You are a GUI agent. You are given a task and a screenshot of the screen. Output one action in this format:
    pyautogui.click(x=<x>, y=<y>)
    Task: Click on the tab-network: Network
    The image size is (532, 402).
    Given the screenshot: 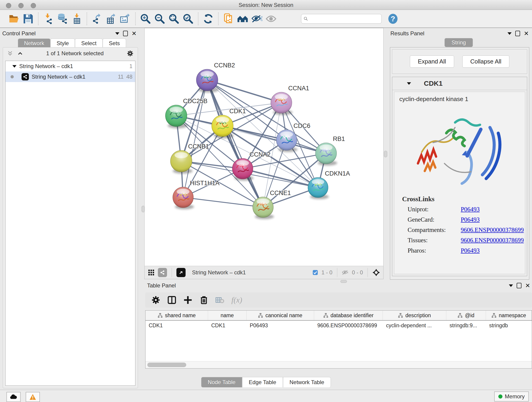 What is the action you would take?
    pyautogui.click(x=34, y=43)
    